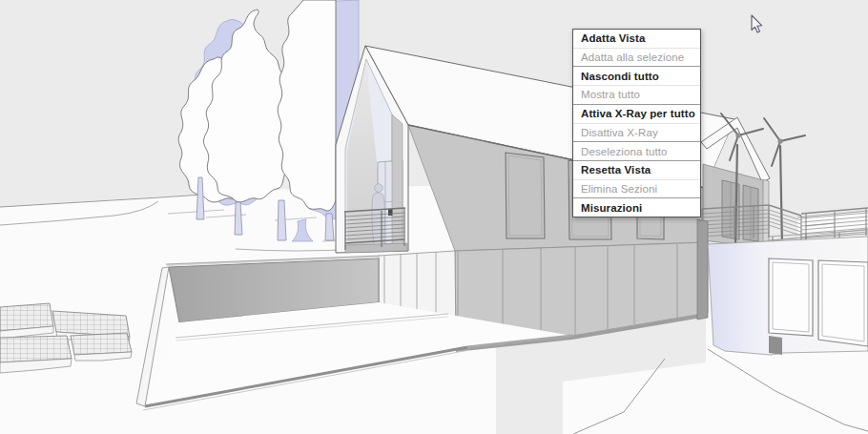 The height and width of the screenshot is (434, 868). Describe the element at coordinates (637, 38) in the screenshot. I see `menu-item-adatta-vista: Adatta Vista` at that location.